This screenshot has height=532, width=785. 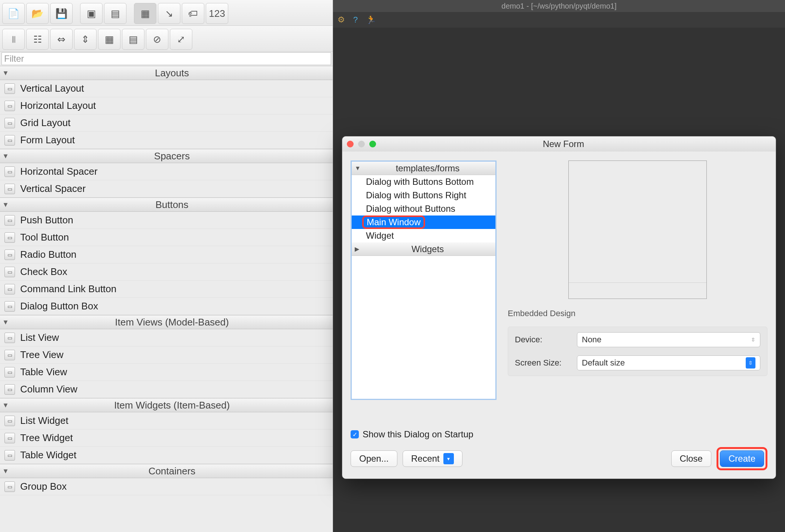 I want to click on create-button-highlight: Create, so click(x=742, y=459).